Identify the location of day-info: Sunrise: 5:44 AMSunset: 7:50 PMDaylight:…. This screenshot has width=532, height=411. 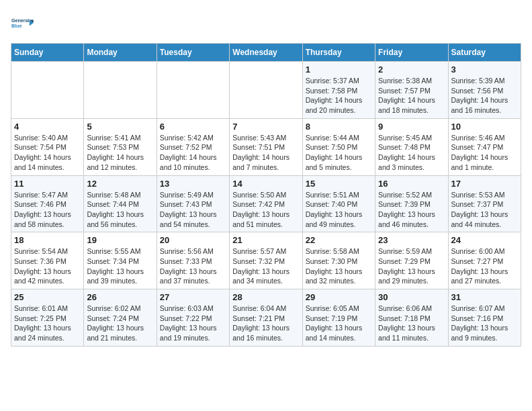
(339, 153).